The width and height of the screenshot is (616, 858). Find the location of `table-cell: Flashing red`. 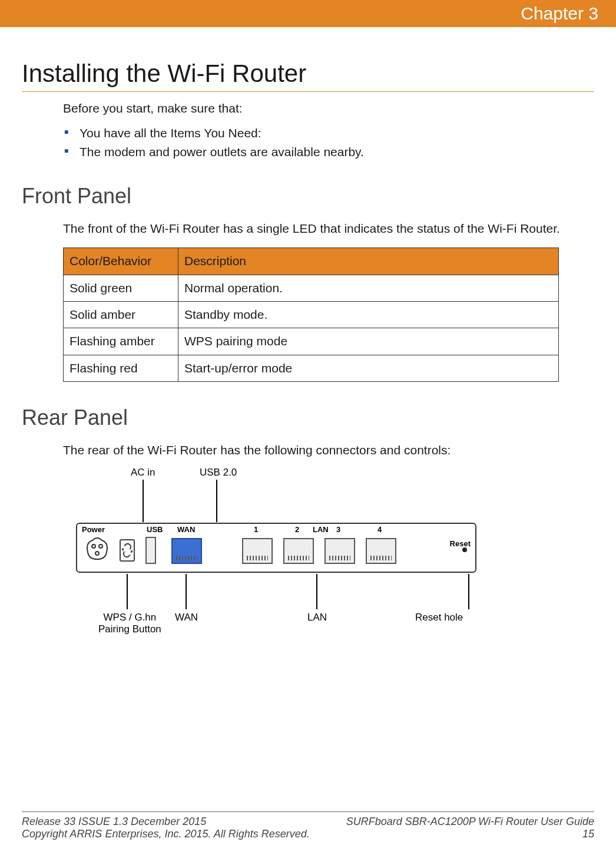

table-cell: Flashing red is located at coordinates (121, 368).